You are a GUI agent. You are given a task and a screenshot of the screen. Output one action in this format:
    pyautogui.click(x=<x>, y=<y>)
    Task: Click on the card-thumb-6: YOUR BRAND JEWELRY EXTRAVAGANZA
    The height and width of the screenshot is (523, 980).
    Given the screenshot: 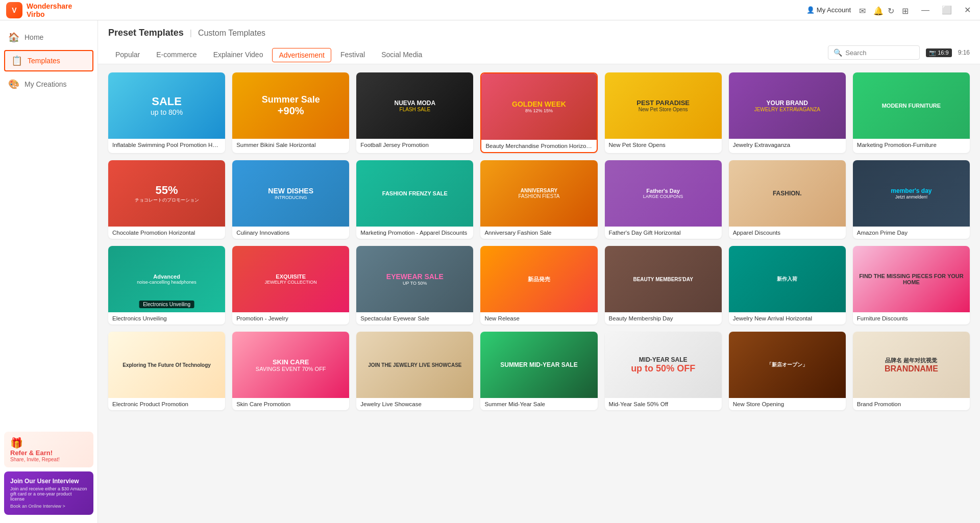 What is the action you would take?
    pyautogui.click(x=787, y=106)
    